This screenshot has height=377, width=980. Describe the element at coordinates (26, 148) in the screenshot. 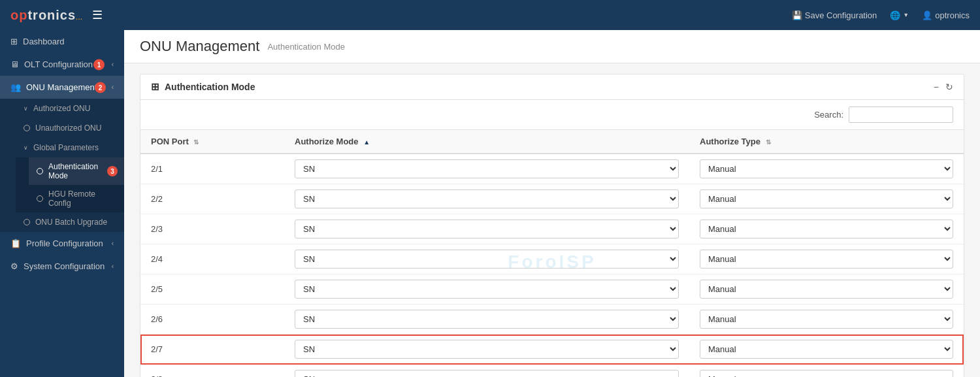

I see `chevron-down-icon-global: ∨` at that location.